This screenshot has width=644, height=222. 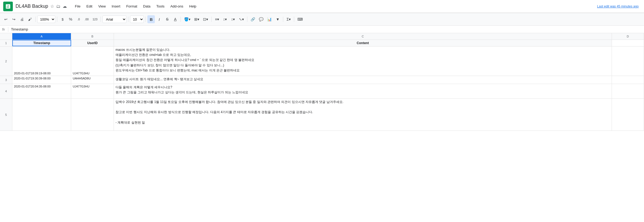 I want to click on column-headers: A B C D, so click(x=322, y=36).